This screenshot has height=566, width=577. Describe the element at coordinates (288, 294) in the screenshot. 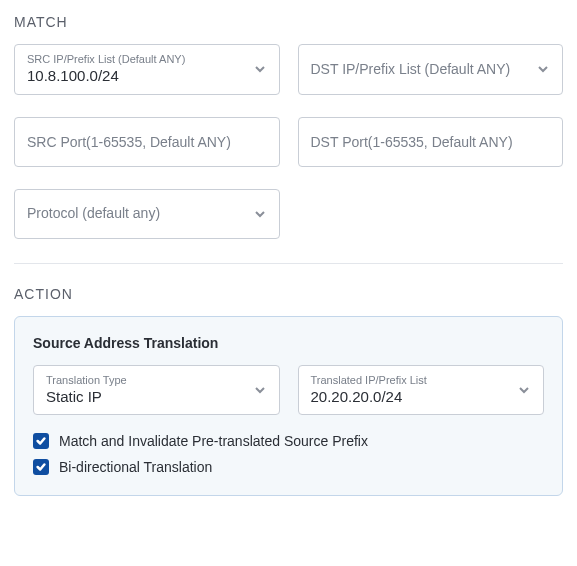

I see `action-section-title: ACTION` at that location.